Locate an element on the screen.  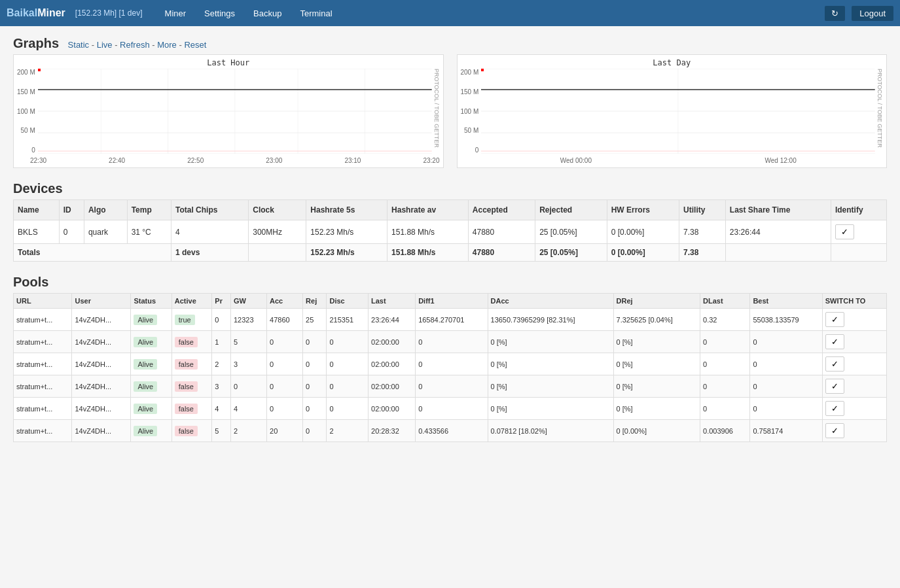
pool-active: true is located at coordinates (192, 320).